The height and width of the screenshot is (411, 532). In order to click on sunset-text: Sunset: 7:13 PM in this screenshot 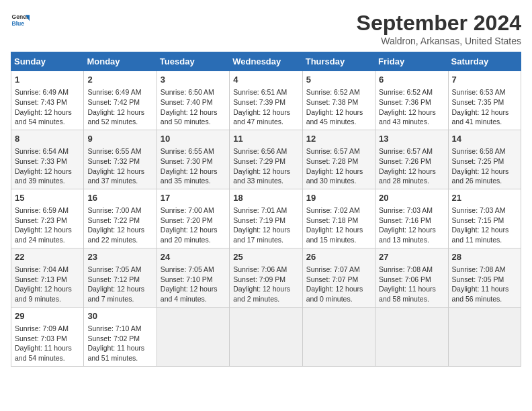, I will do `click(41, 279)`.